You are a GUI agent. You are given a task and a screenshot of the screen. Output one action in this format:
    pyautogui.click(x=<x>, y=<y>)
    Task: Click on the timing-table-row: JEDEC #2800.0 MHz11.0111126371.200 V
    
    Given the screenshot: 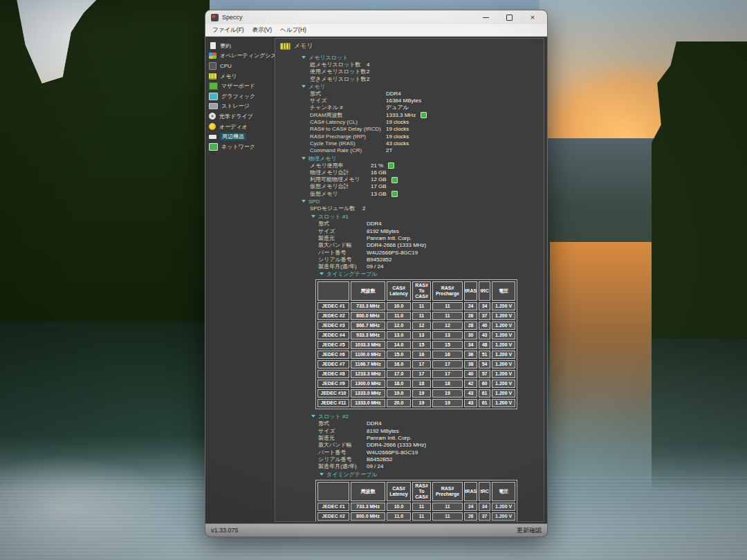 What is the action you would take?
    pyautogui.click(x=416, y=516)
    